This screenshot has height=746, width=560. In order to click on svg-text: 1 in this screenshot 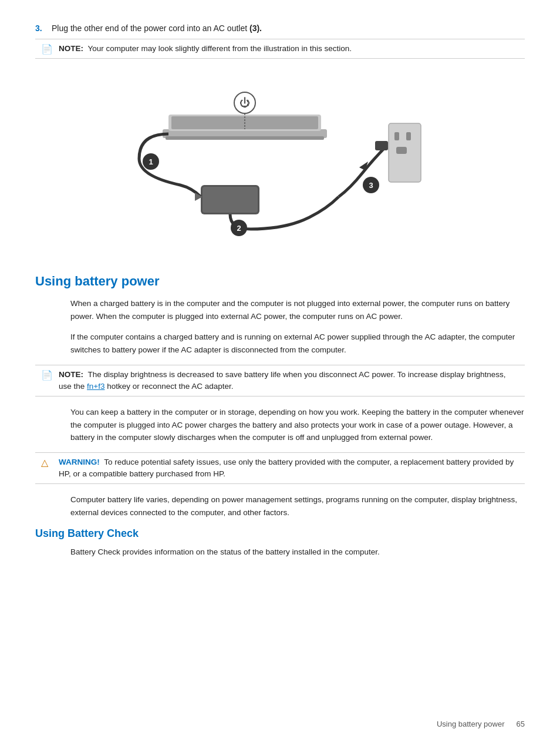, I will do `click(150, 162)`.